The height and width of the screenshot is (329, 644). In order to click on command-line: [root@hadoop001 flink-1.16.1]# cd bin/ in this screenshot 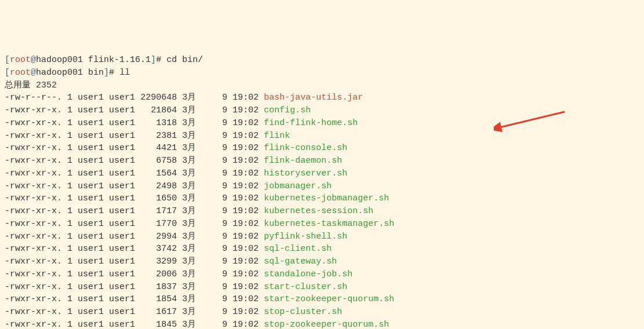, I will do `click(322, 60)`.